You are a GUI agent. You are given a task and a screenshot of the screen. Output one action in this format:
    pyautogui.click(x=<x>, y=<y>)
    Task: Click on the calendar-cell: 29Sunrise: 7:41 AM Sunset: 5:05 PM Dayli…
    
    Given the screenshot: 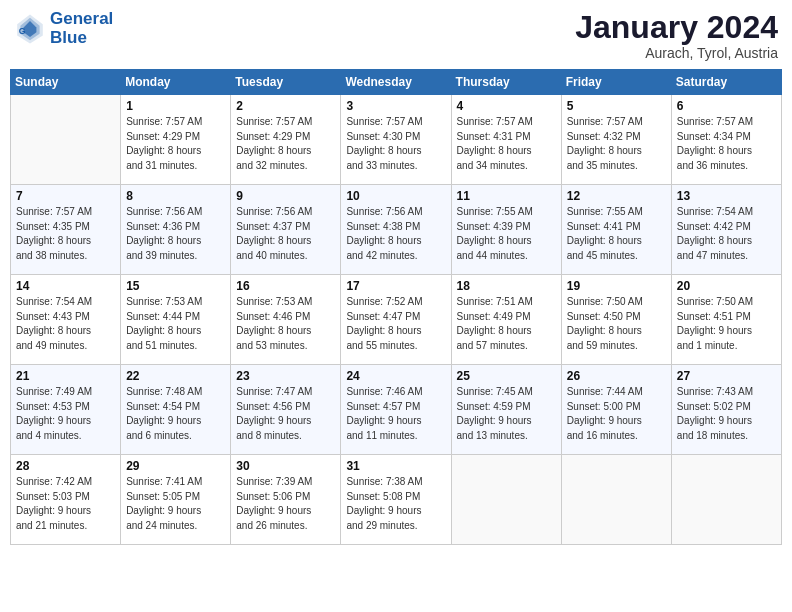 What is the action you would take?
    pyautogui.click(x=176, y=500)
    